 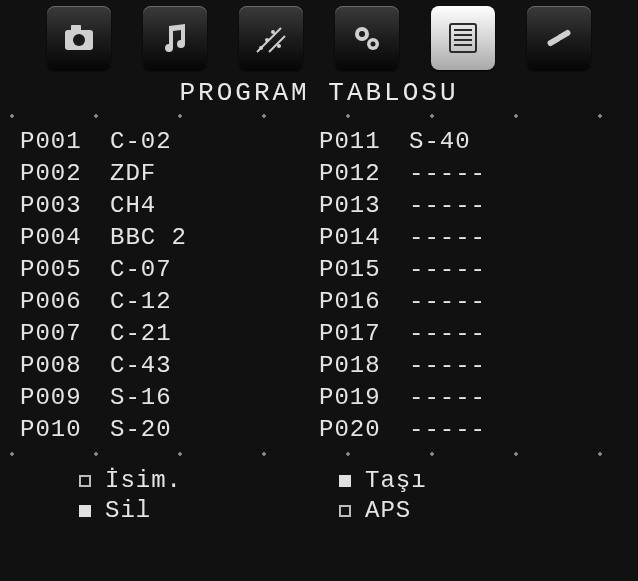 What do you see at coordinates (65, 238) in the screenshot?
I see `program-number: P004` at bounding box center [65, 238].